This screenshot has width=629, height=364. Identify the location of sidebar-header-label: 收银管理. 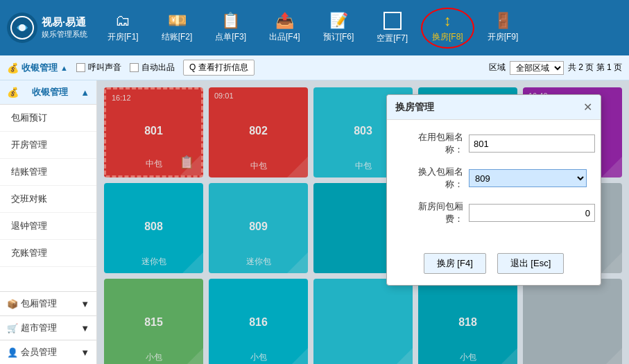
(50, 92).